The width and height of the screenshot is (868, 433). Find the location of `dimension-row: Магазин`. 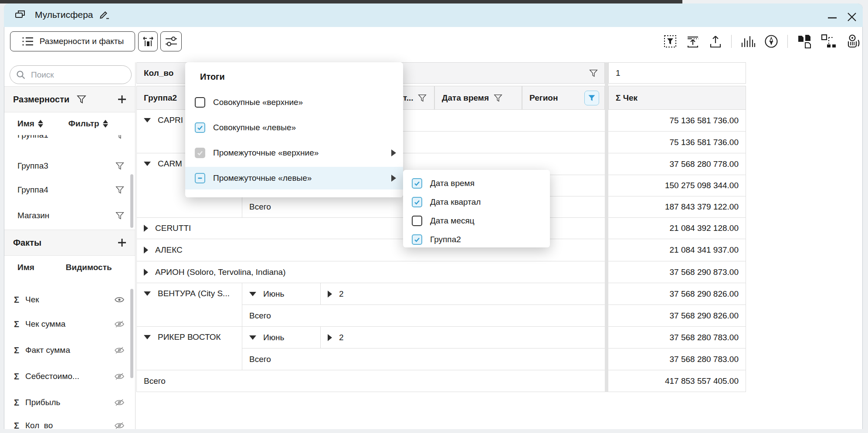

dimension-row: Магазин is located at coordinates (68, 216).